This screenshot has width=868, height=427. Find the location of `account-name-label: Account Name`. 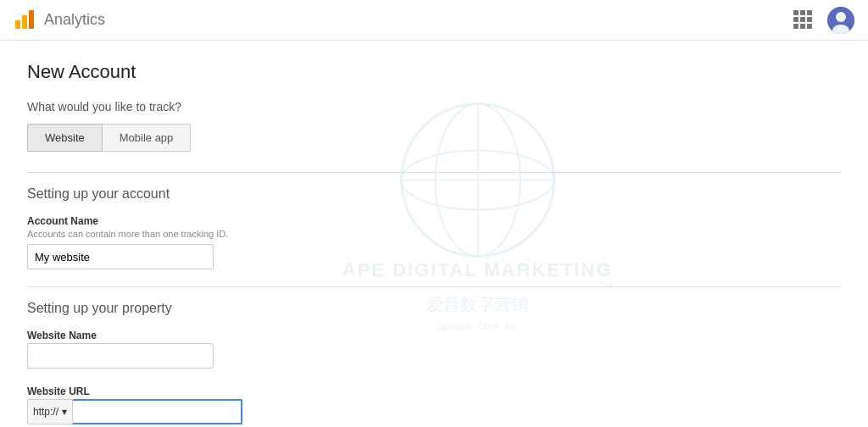

account-name-label: Account Name is located at coordinates (434, 221).